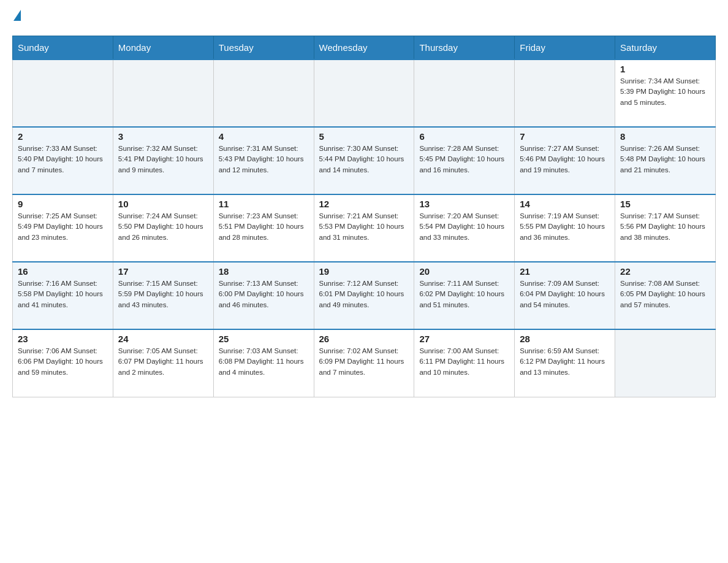 This screenshot has width=728, height=563. What do you see at coordinates (364, 339) in the screenshot?
I see `day-number: 26` at bounding box center [364, 339].